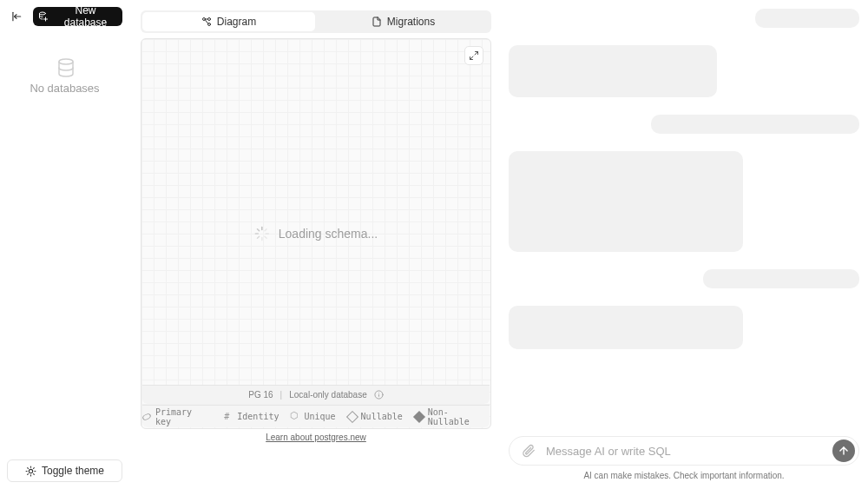 This screenshot has height=489, width=868. I want to click on file-icon, so click(377, 22).